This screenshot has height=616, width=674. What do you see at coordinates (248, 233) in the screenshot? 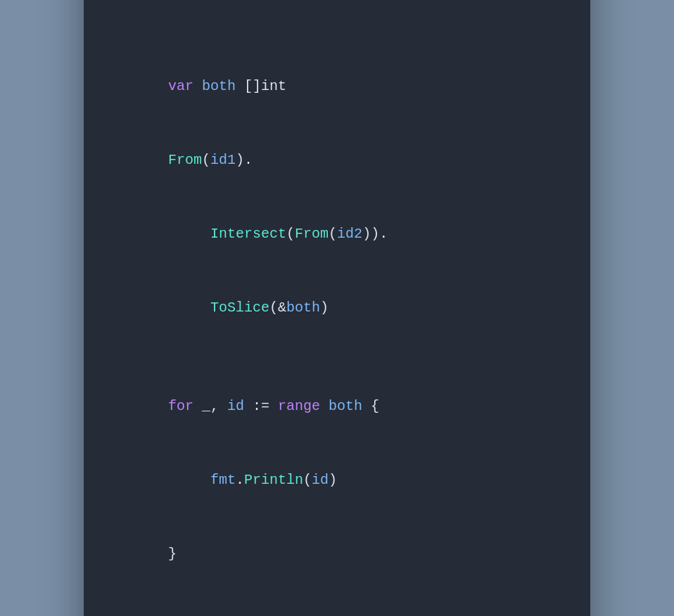
I see `func-intersect: Intersect` at bounding box center [248, 233].